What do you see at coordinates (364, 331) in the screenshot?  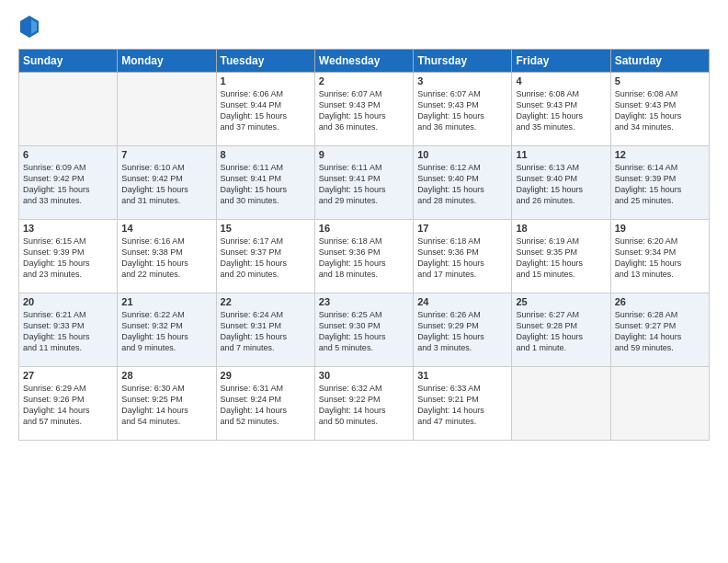 I see `cell-info: Sunrise: 6:25 AMSunset: 9:30 PMDaylight:…` at bounding box center [364, 331].